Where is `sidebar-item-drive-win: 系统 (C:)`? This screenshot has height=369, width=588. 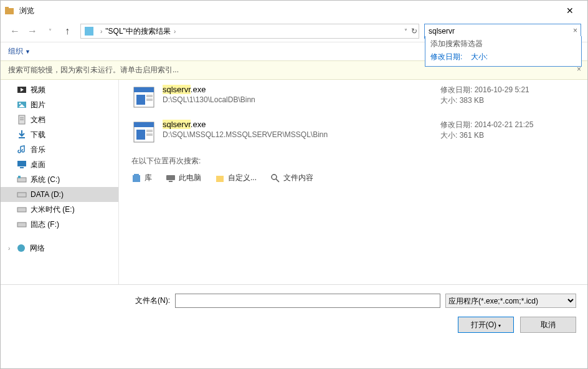 sidebar-item-drive-win: 系统 (C:) is located at coordinates (60, 180).